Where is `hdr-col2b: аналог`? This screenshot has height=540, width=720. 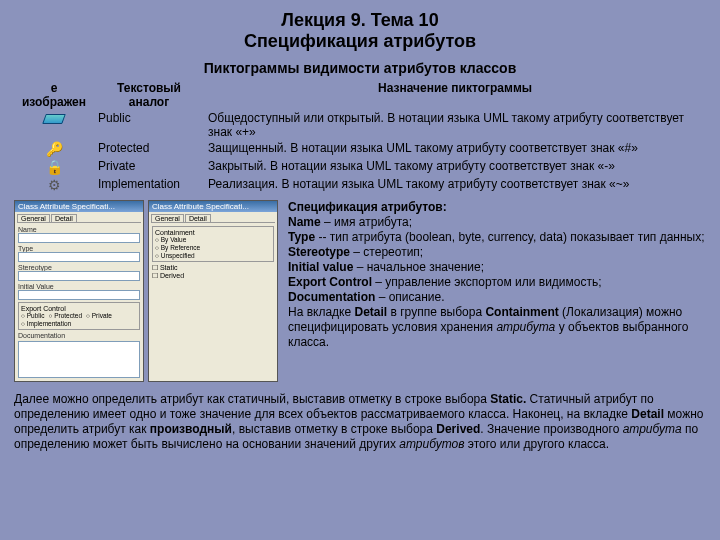 hdr-col2b: аналог is located at coordinates (149, 102).